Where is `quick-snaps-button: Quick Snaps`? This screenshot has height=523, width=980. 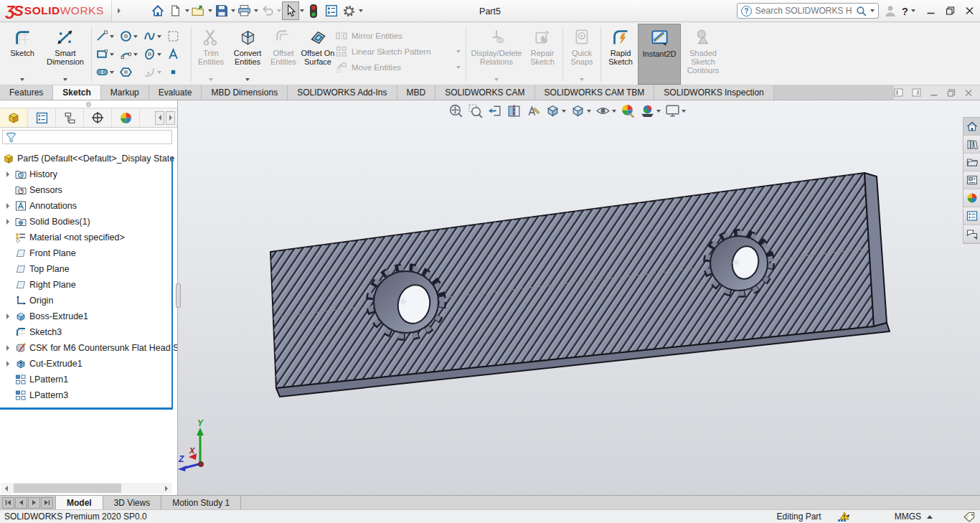 quick-snaps-button: Quick Snaps is located at coordinates (582, 55).